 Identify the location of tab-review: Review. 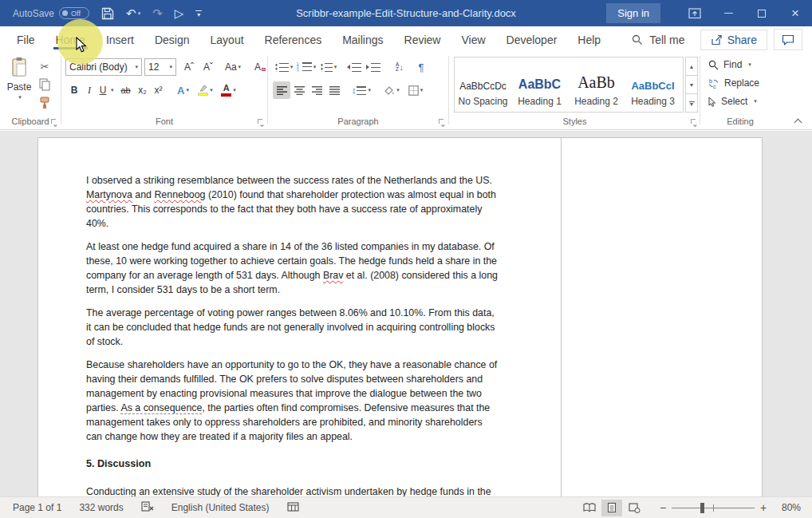
(423, 40).